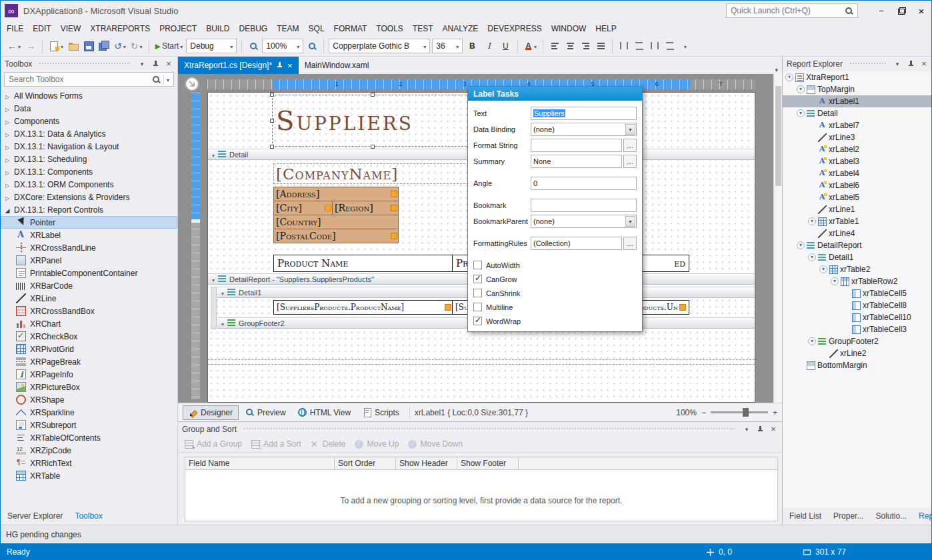 The width and height of the screenshot is (932, 560). Describe the element at coordinates (89, 285) in the screenshot. I see `toolbox-item: XRBarCode` at that location.